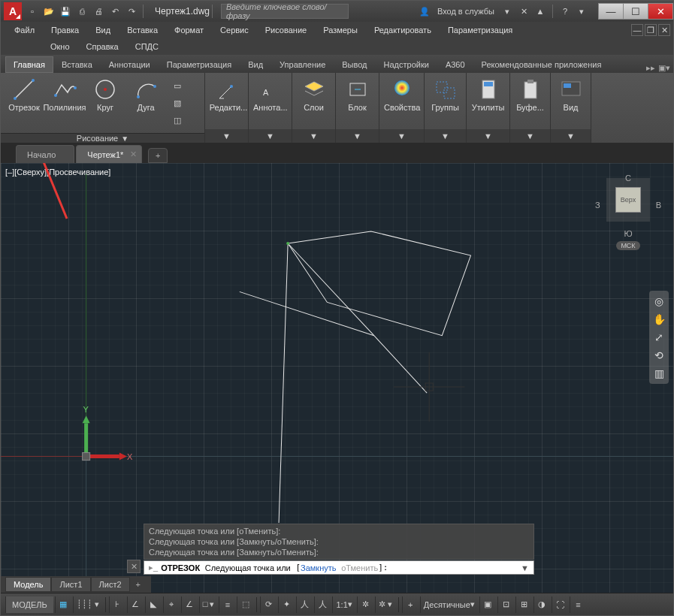 This screenshot has width=674, height=616. What do you see at coordinates (507, 11) in the screenshot?
I see `dropdown-icon: ▾` at bounding box center [507, 11].